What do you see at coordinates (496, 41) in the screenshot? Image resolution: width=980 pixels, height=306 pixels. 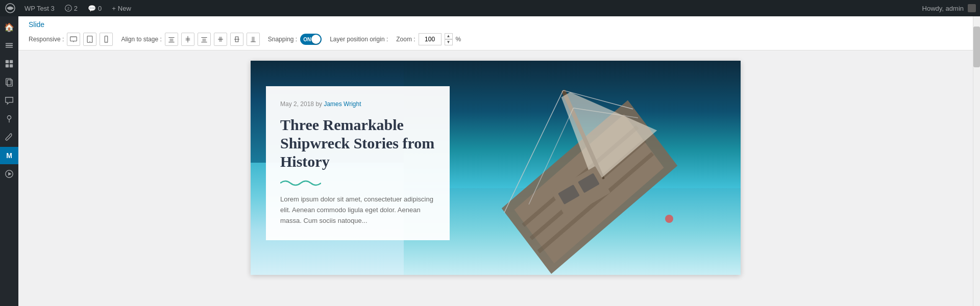 I see `toolbar: Responsive : Align to stage :` at bounding box center [496, 41].